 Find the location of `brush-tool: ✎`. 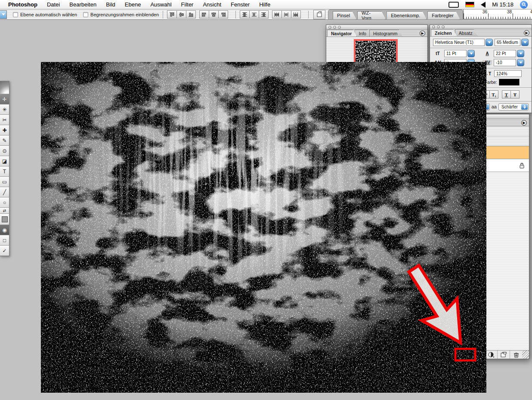

brush-tool: ✎ is located at coordinates (4, 141).